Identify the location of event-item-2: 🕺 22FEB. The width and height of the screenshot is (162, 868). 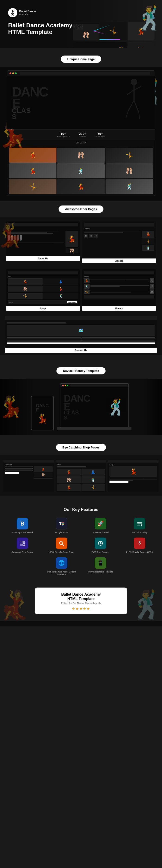
(119, 286).